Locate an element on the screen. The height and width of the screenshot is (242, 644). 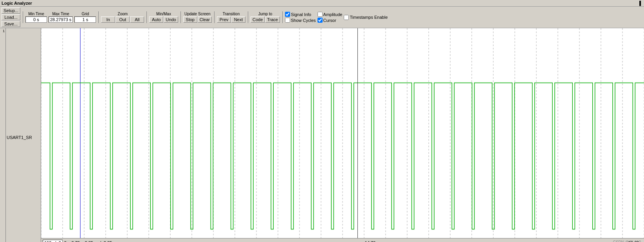
amplitude-label: Amplitude is located at coordinates (333, 14).